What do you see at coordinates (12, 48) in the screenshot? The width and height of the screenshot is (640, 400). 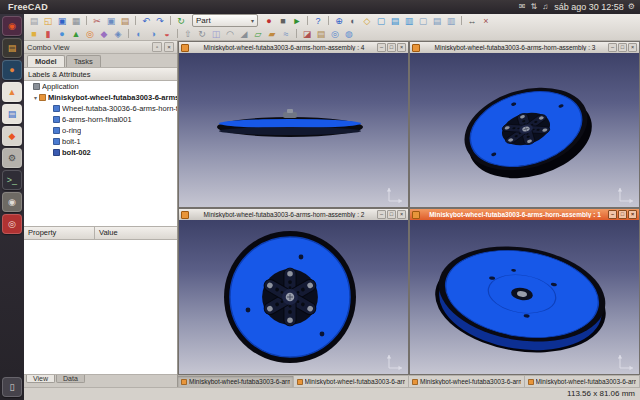 I see `files-icon: ▤` at bounding box center [12, 48].